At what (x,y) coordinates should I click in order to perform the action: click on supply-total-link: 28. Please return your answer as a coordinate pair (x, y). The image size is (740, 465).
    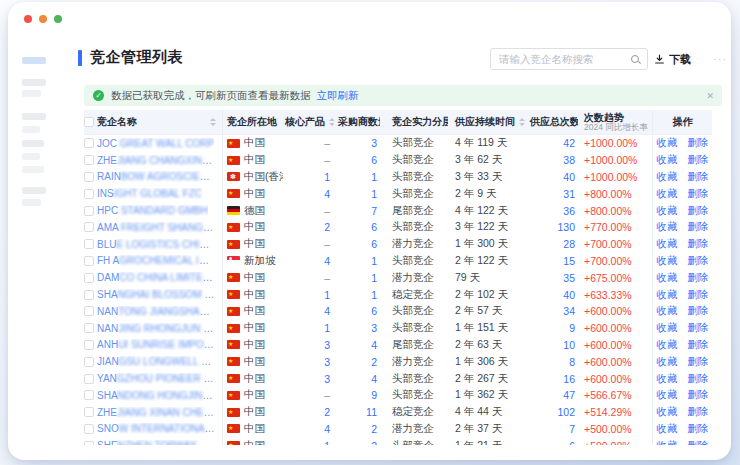
    Looking at the image, I should click on (553, 244).